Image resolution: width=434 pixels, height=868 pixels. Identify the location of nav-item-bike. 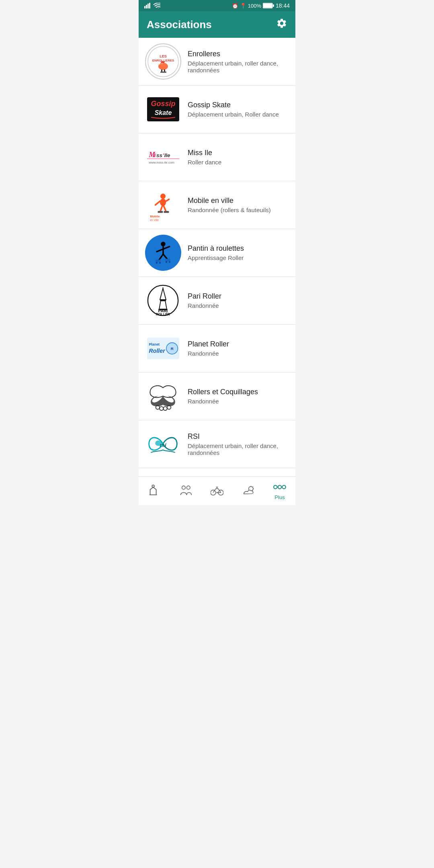
(217, 491).